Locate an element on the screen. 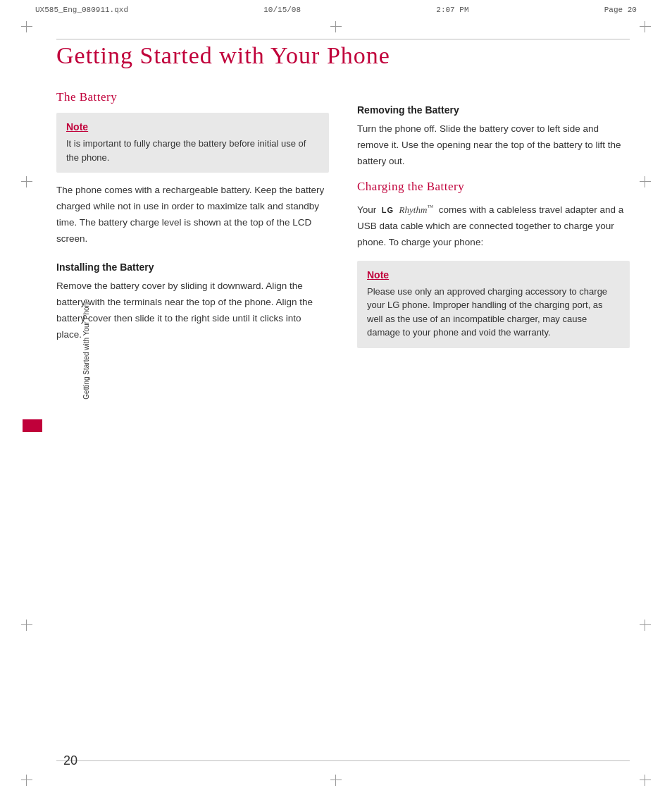 This screenshot has width=672, height=807. brand-rhythm: Rhythm™ is located at coordinates (417, 210).